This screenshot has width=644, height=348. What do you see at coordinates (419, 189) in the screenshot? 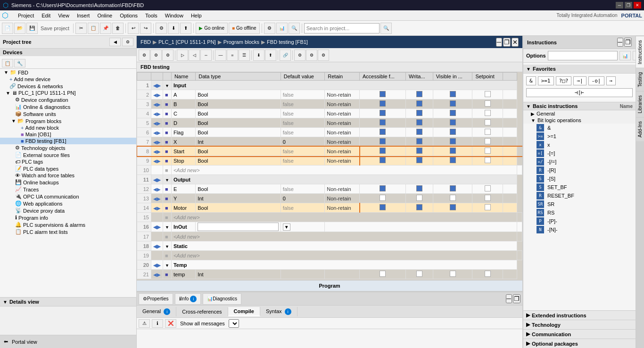
I see `cell-write-e` at bounding box center [419, 189].